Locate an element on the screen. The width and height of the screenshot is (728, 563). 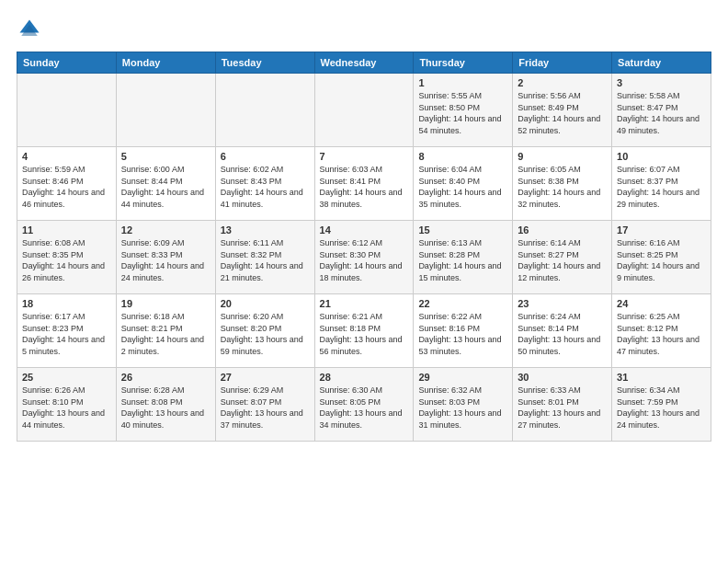
day-cell: 15Sunrise: 6:13 AM Sunset: 8:28 PM Dayli… is located at coordinates (463, 258).